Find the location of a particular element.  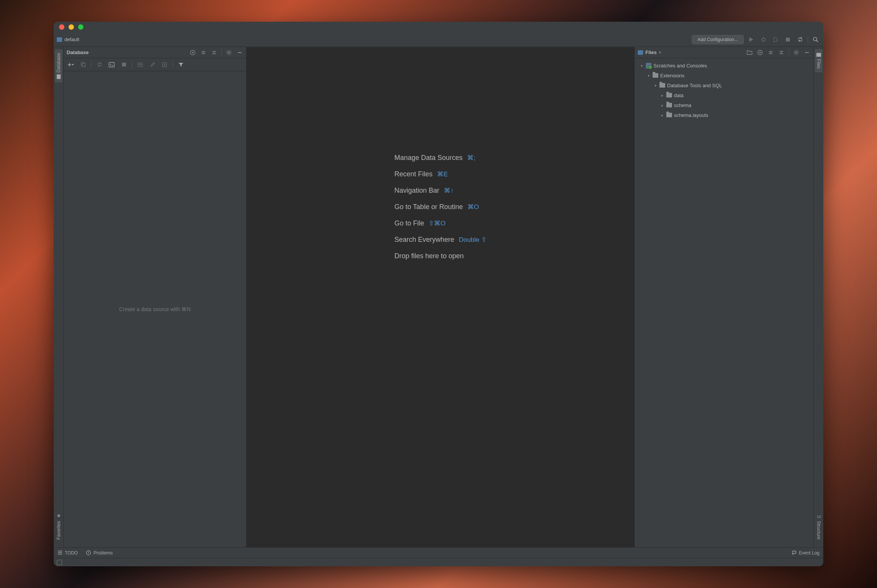

search-icon is located at coordinates (816, 40).